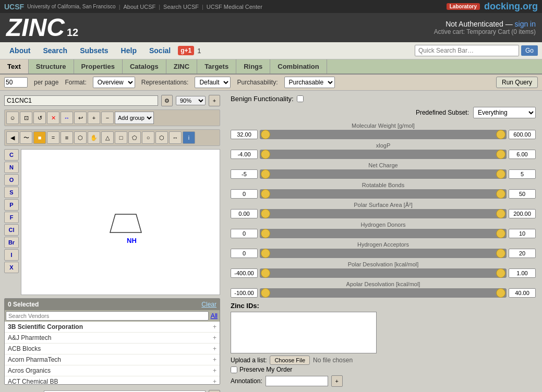 The image size is (542, 392). I want to click on predefined-select: Everything Drug-like Fragment-like Lead-…, so click(504, 113).